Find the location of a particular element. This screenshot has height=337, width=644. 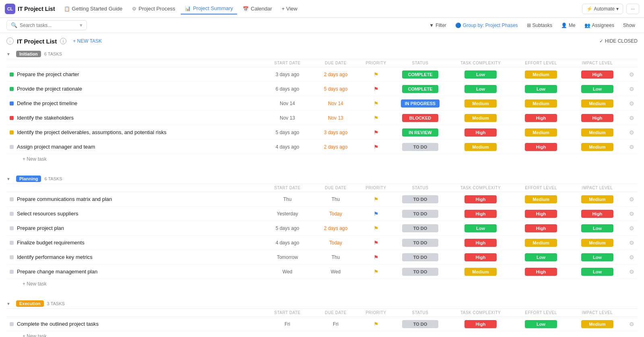

show-button: Show is located at coordinates (629, 25).